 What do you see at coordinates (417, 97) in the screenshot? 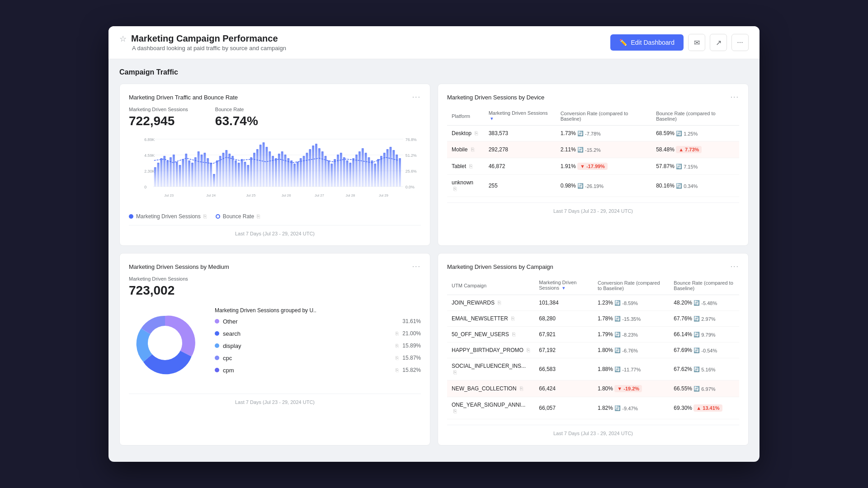
I see `traffic-bounce-menu: ···` at bounding box center [417, 97].